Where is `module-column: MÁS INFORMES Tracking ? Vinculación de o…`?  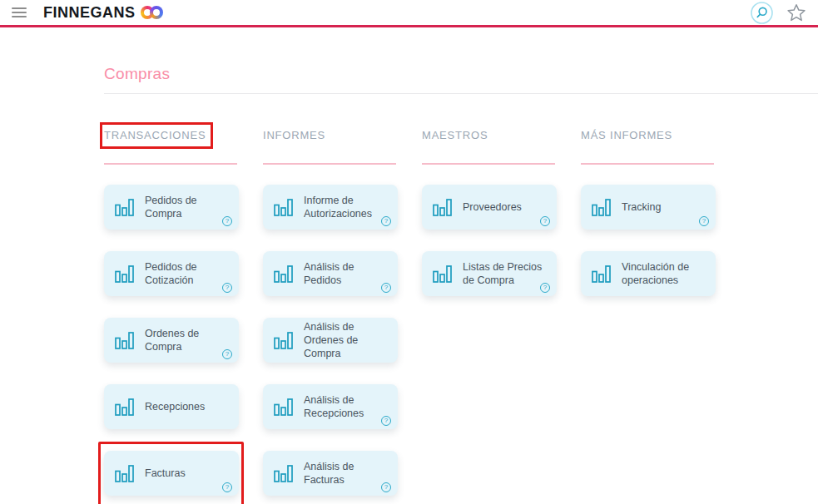 module-column: MÁS INFORMES Tracking ? Vinculación de o… is located at coordinates (648, 316).